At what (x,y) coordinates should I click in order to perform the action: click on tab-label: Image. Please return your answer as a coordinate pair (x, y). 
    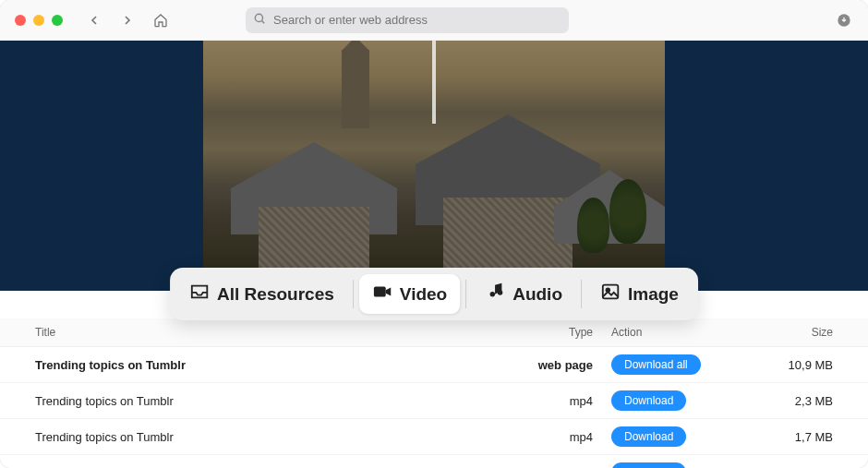
    Looking at the image, I should click on (654, 294).